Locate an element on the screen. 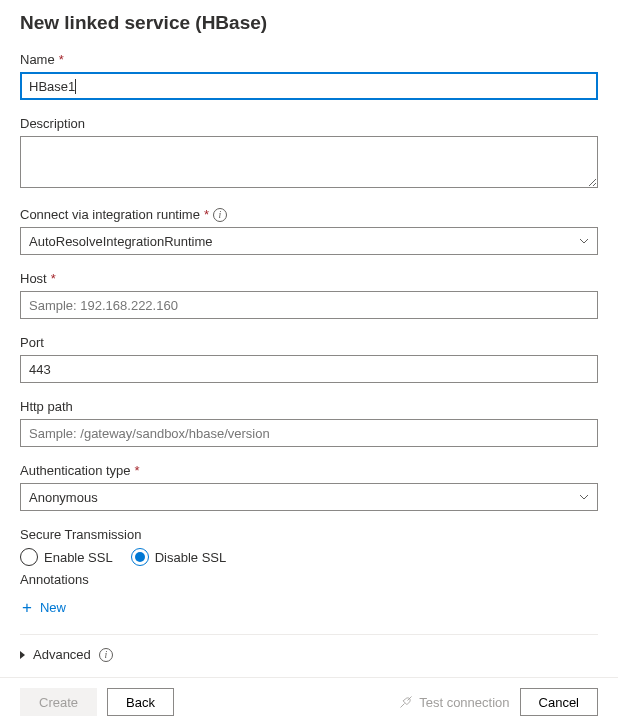  name-label: Name* is located at coordinates (309, 60).